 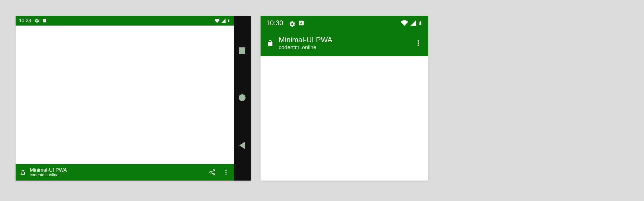 What do you see at coordinates (344, 43) in the screenshot?
I see `app-bar-top: Minimal-UI PWA codehtml.online` at bounding box center [344, 43].